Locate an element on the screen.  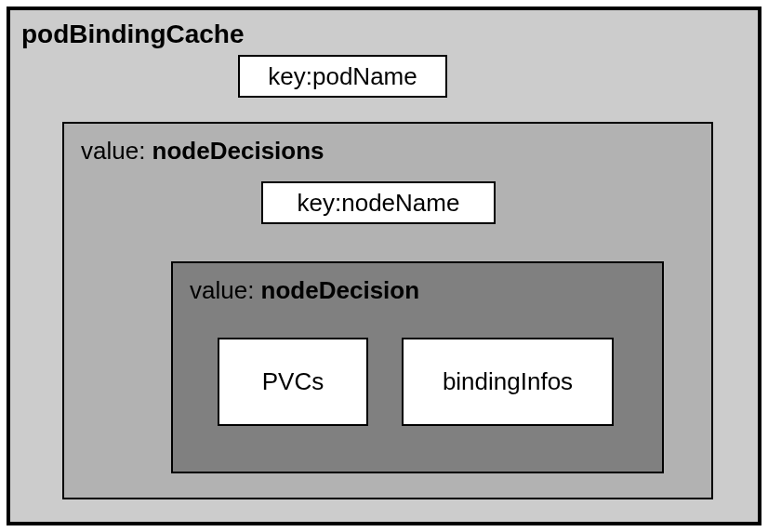
middle-key-value: nodeName is located at coordinates (400, 203).